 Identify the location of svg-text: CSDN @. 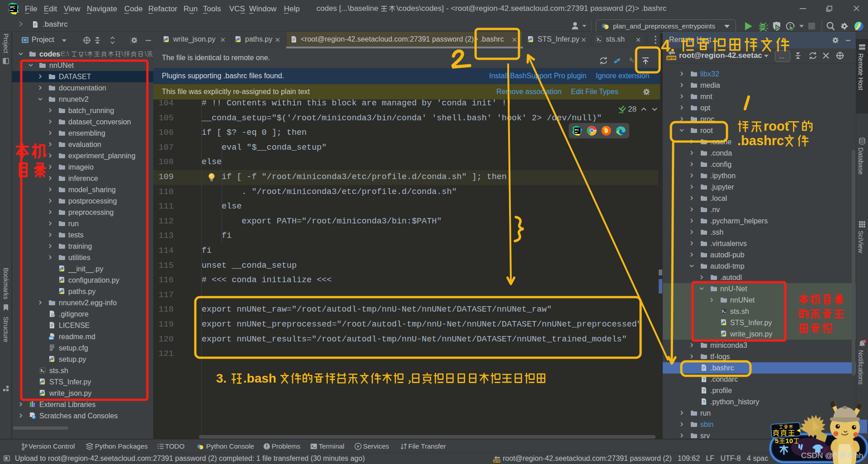
(817, 456).